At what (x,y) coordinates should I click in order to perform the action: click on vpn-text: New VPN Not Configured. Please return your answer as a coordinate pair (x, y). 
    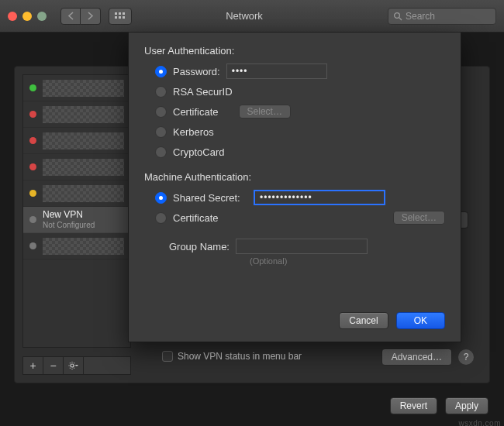
    Looking at the image, I should click on (68, 219).